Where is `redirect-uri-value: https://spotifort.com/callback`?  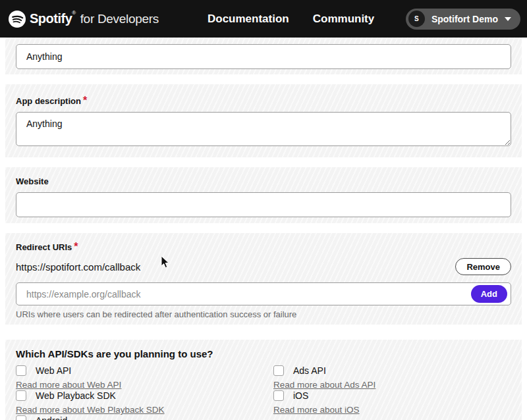
redirect-uri-value: https://spotifort.com/callback is located at coordinates (78, 267).